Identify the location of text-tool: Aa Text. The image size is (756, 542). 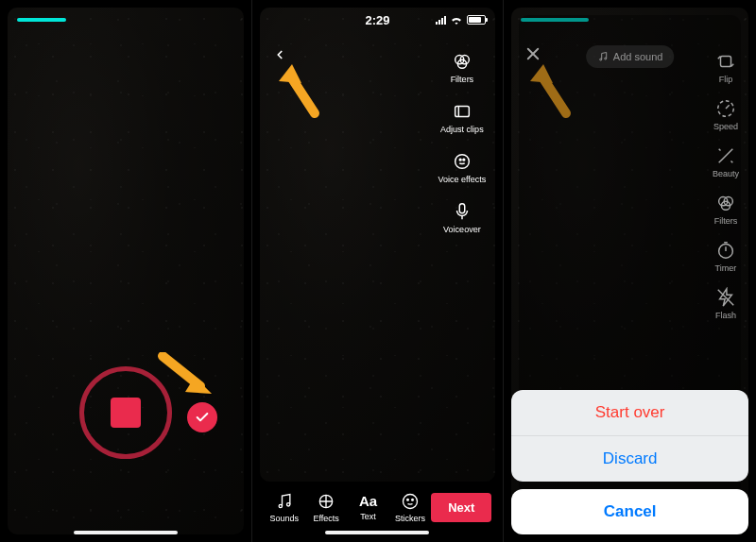
(368, 507).